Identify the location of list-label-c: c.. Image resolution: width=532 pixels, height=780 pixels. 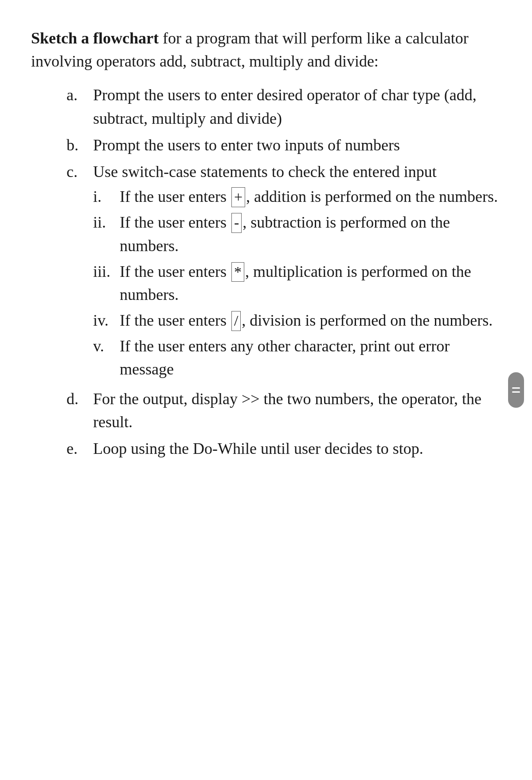
(80, 172).